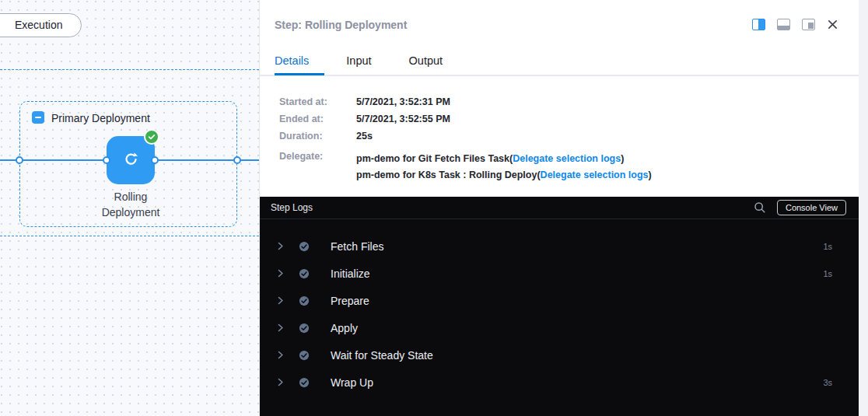 This screenshot has width=868, height=416. What do you see at coordinates (152, 137) in the screenshot?
I see `success-check-icon` at bounding box center [152, 137].